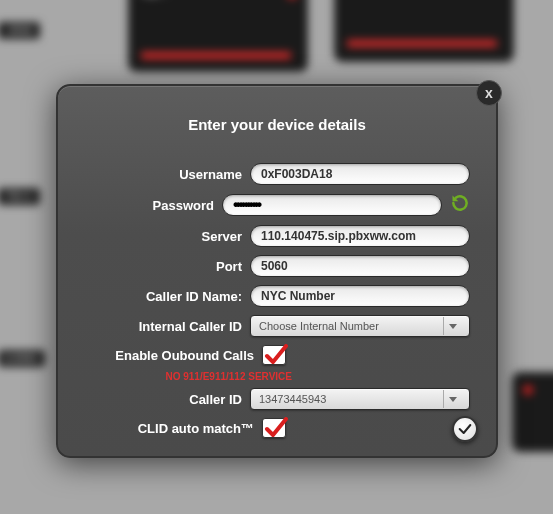  What do you see at coordinates (173, 356) in the screenshot?
I see `label-enable-outbound: Enable Oubound Calls` at bounding box center [173, 356].